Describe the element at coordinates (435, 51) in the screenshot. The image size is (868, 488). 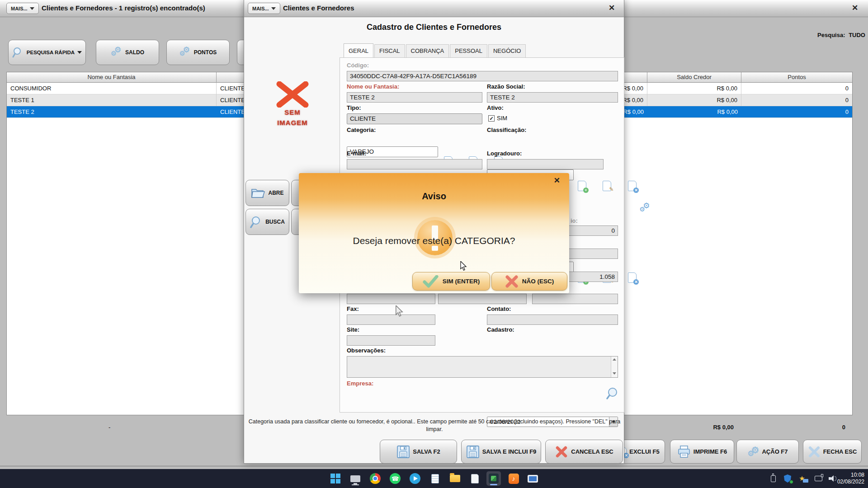
I see `tab-strip: GERALFISCALCOBRANÇAPESSOALNEGÓCIO` at that location.